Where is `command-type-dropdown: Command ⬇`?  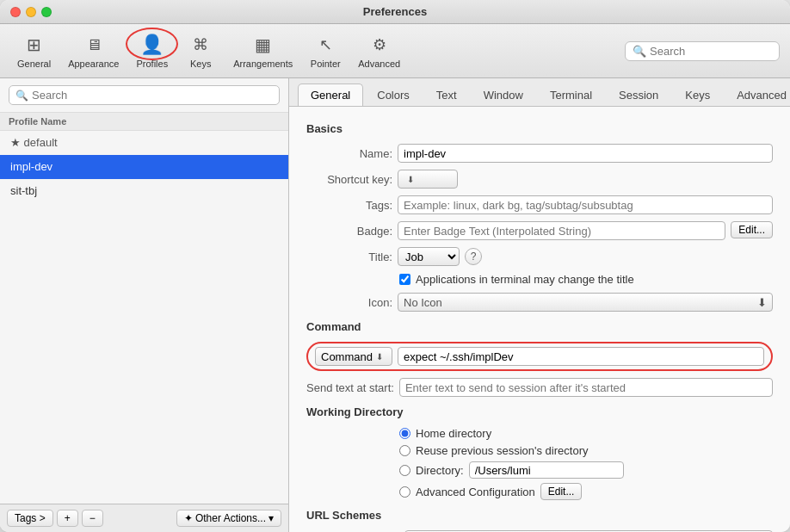
command-type-dropdown: Command ⬇ is located at coordinates (354, 356).